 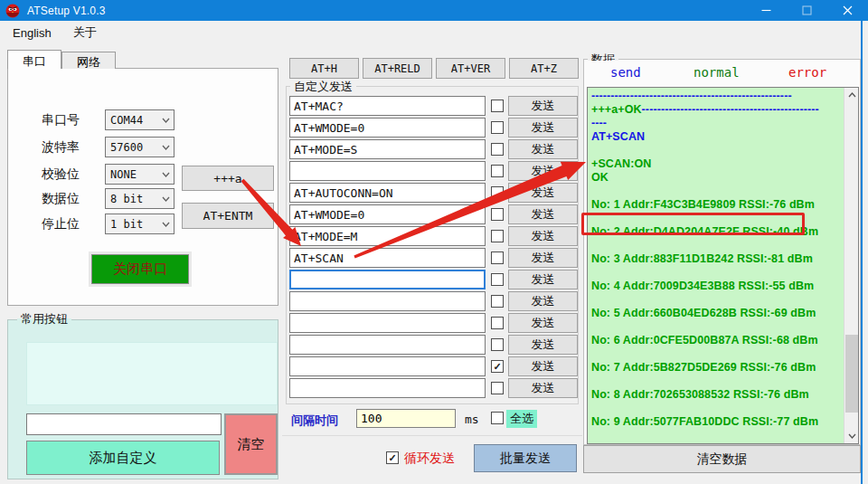 I want to click on select-all-label: 全选, so click(x=522, y=419).